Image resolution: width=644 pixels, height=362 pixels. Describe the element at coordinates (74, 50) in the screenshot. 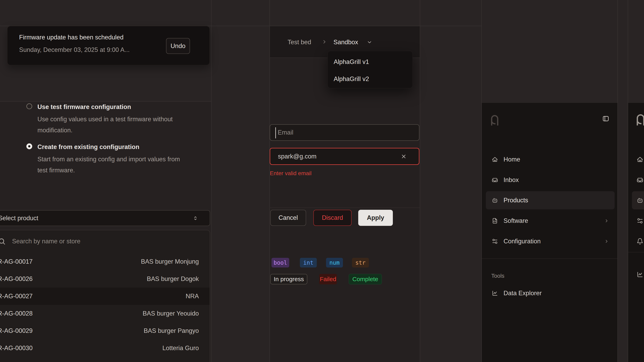

I see `toast-subtitle: Sunday, December 03, 2025 at 9:00 A...` at that location.